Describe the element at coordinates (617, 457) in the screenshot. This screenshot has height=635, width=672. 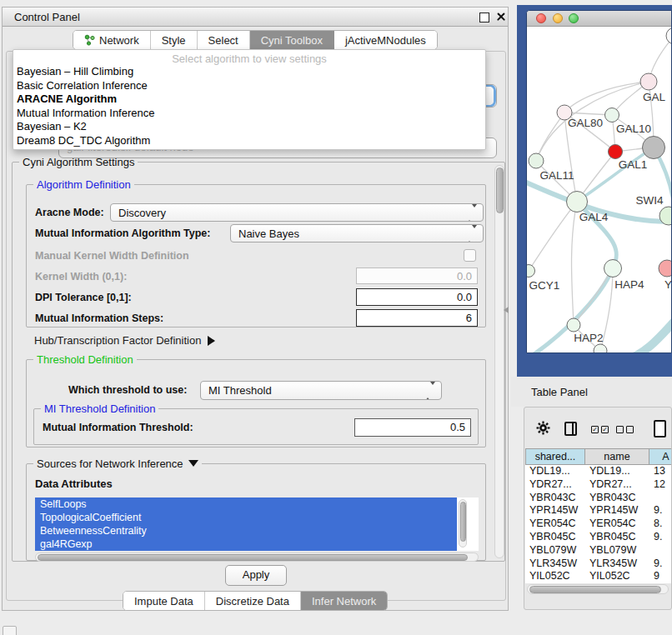
I see `column-header-name: name` at that location.